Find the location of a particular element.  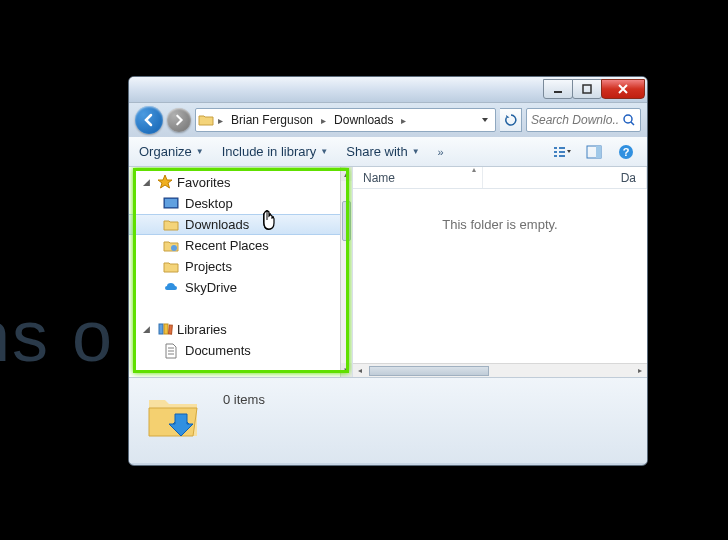

close-icon is located at coordinates (623, 89).